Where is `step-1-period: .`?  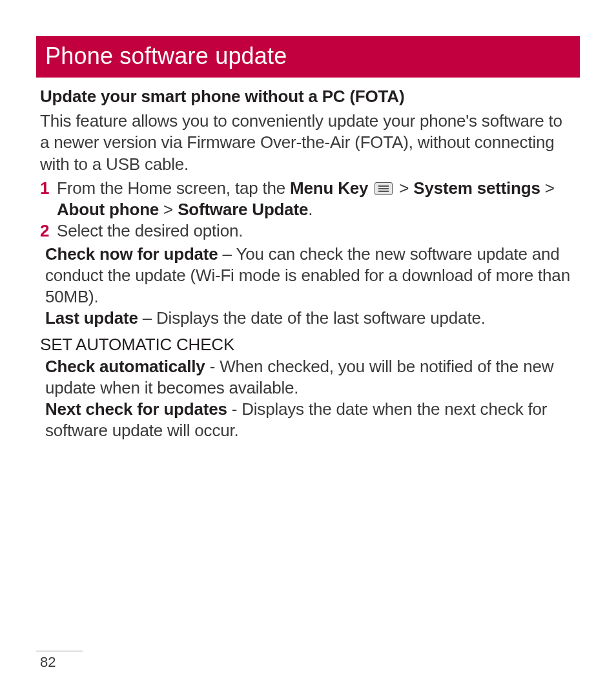
step-1-period: . is located at coordinates (310, 209).